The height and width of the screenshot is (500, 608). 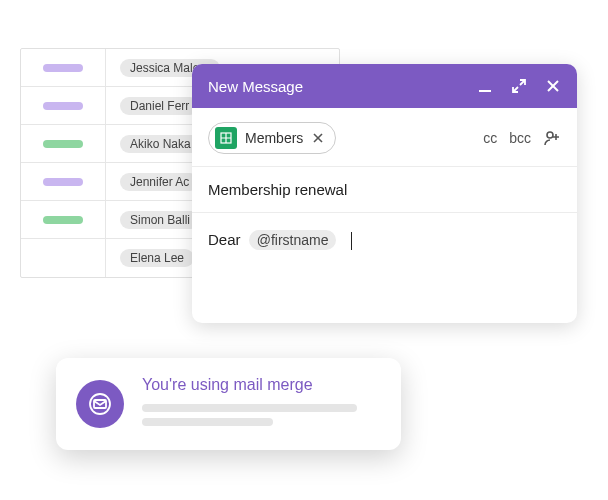 What do you see at coordinates (274, 138) in the screenshot?
I see `recipient-chip-label: Members` at bounding box center [274, 138].